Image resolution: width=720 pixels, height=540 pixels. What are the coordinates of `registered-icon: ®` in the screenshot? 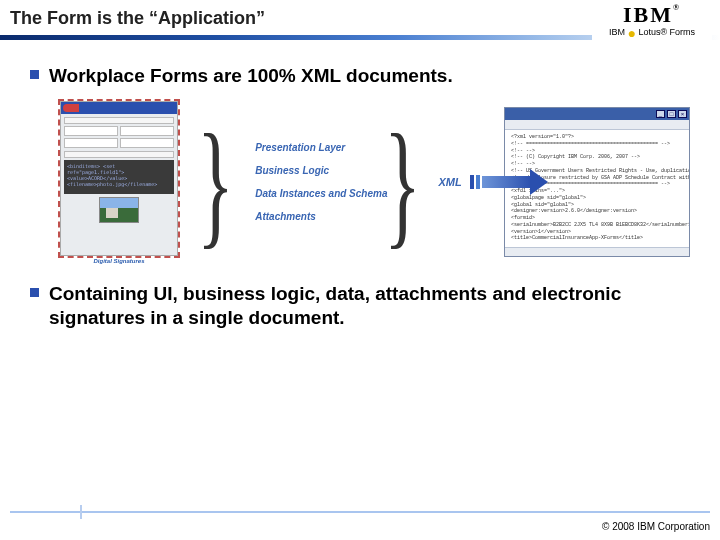 It's located at (677, 8).